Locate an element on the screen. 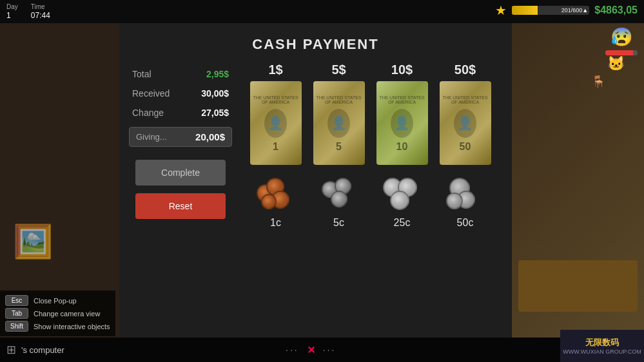 The height and width of the screenshot is (362, 644). coin-50c-button is located at coordinates (465, 194).